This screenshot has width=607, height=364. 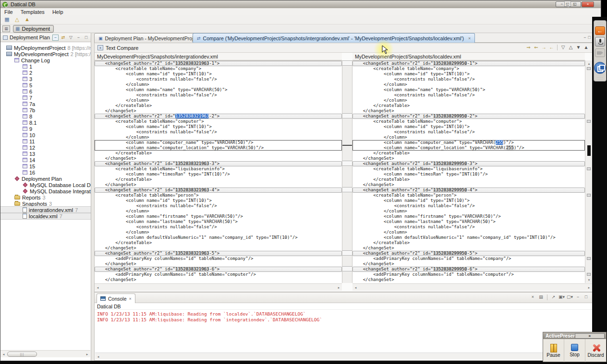 I want to click on scrollbar-thumb: |||, so click(x=22, y=354).